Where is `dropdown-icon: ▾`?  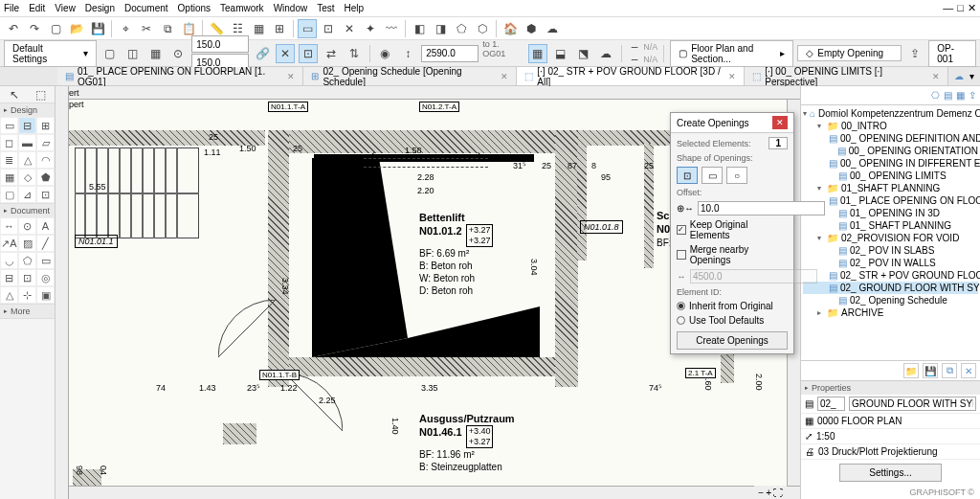 dropdown-icon: ▾ is located at coordinates (972, 77).